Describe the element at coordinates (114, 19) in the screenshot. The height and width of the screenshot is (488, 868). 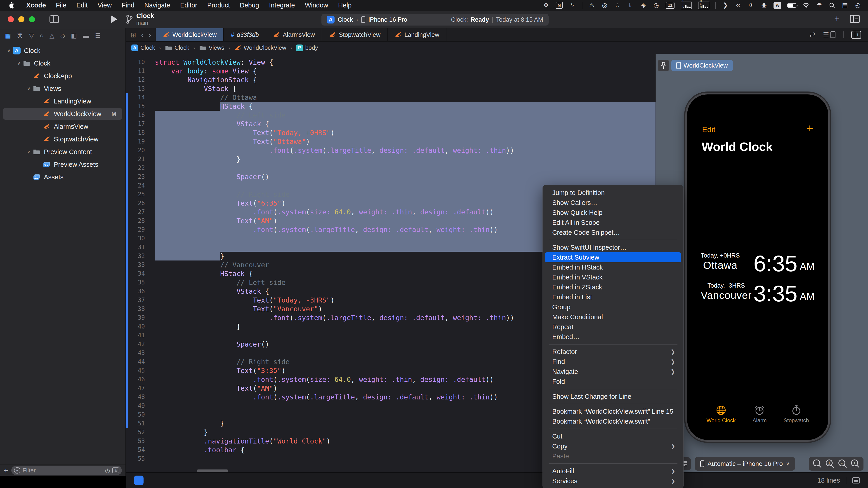
I see `run-button` at that location.